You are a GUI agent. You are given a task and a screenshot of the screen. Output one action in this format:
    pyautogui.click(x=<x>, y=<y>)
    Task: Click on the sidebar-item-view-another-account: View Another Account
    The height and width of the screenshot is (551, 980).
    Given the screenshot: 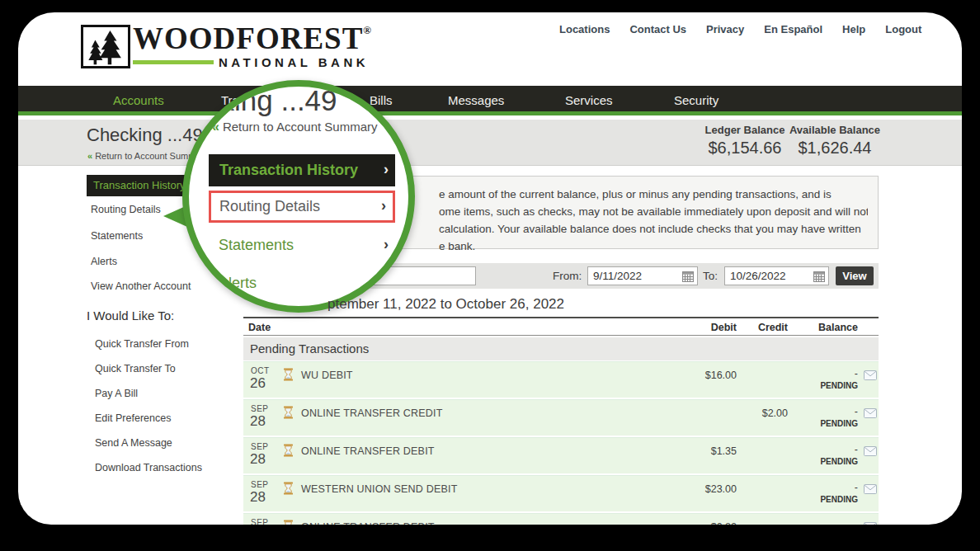 What is the action you would take?
    pyautogui.click(x=140, y=286)
    